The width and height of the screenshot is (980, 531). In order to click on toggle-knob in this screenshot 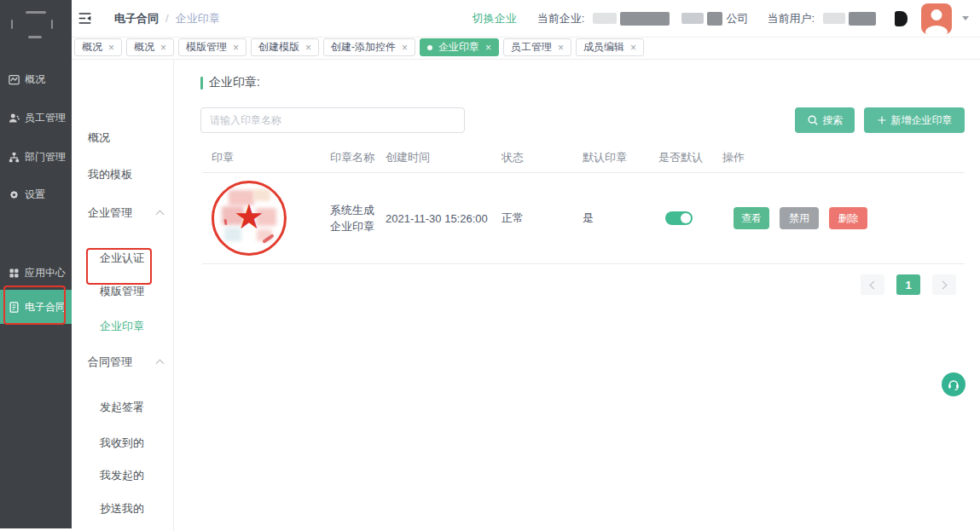, I will do `click(686, 218)`.